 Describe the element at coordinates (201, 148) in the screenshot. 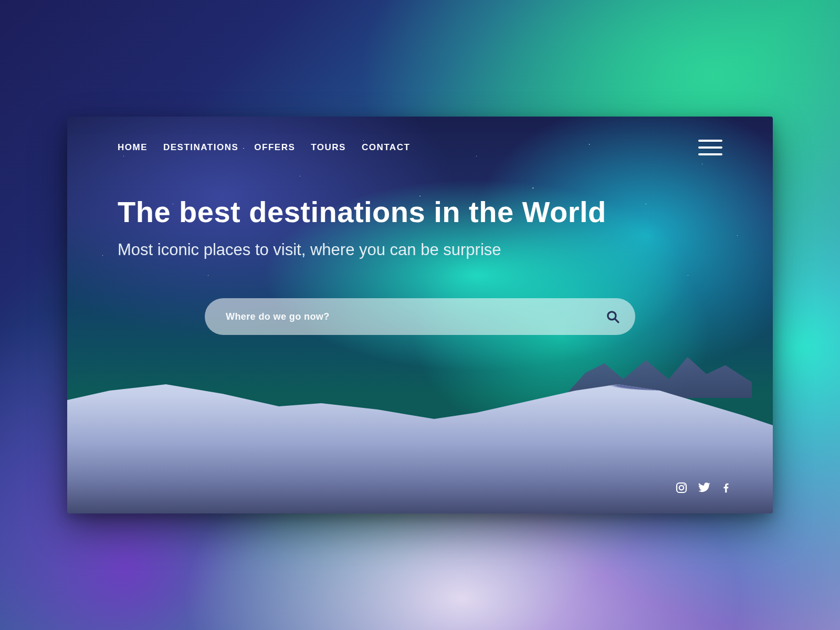

I see `nav-destinations: DESTINATIONS` at that location.